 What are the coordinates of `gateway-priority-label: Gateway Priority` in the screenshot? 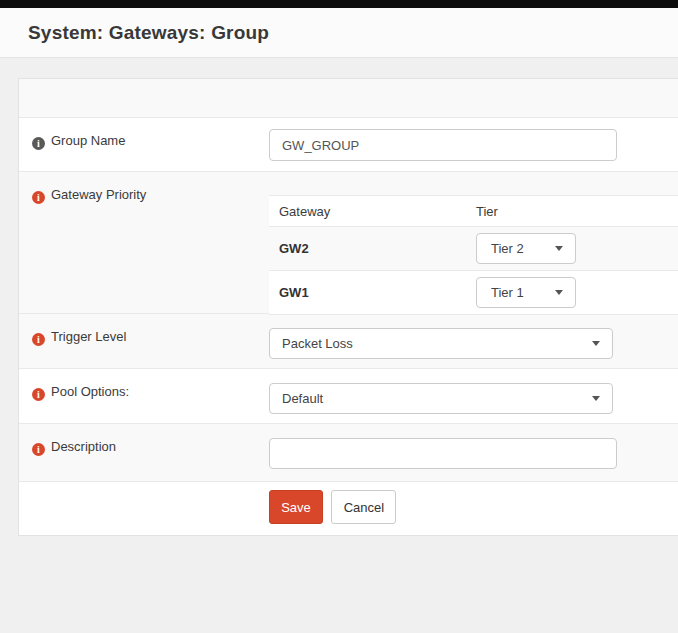 It's located at (98, 194).